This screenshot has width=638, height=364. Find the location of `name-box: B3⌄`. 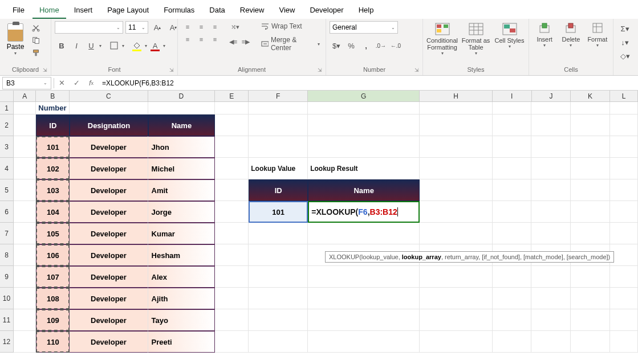

name-box: B3⌄ is located at coordinates (27, 83).